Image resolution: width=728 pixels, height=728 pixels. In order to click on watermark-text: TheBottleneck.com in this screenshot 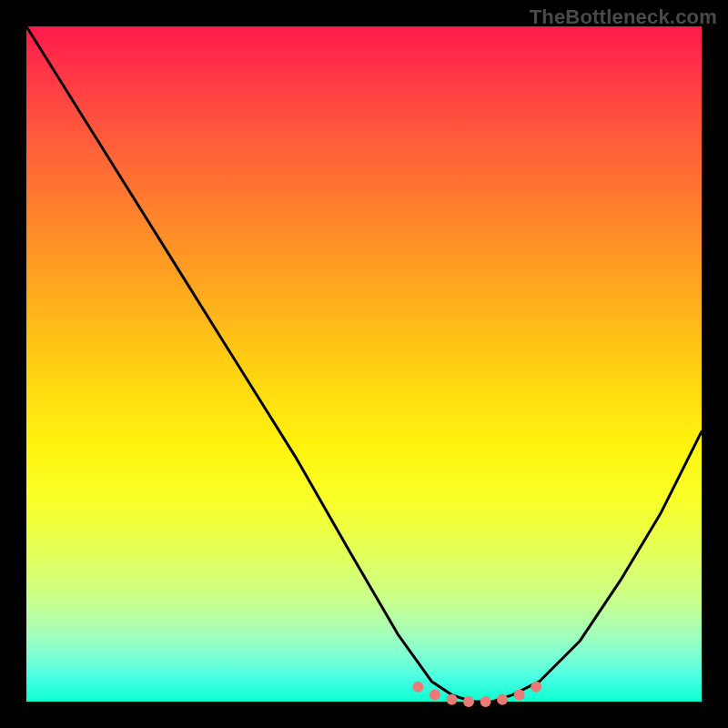, I will do `click(623, 17)`.